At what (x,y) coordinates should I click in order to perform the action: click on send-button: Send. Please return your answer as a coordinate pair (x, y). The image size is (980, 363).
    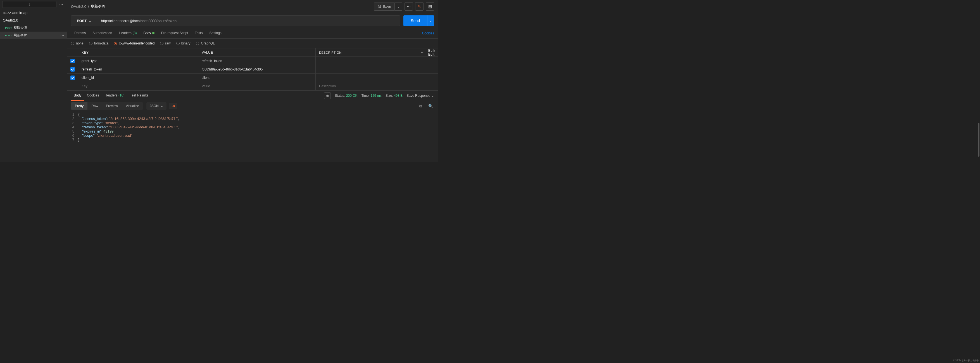
    Looking at the image, I should click on (415, 21).